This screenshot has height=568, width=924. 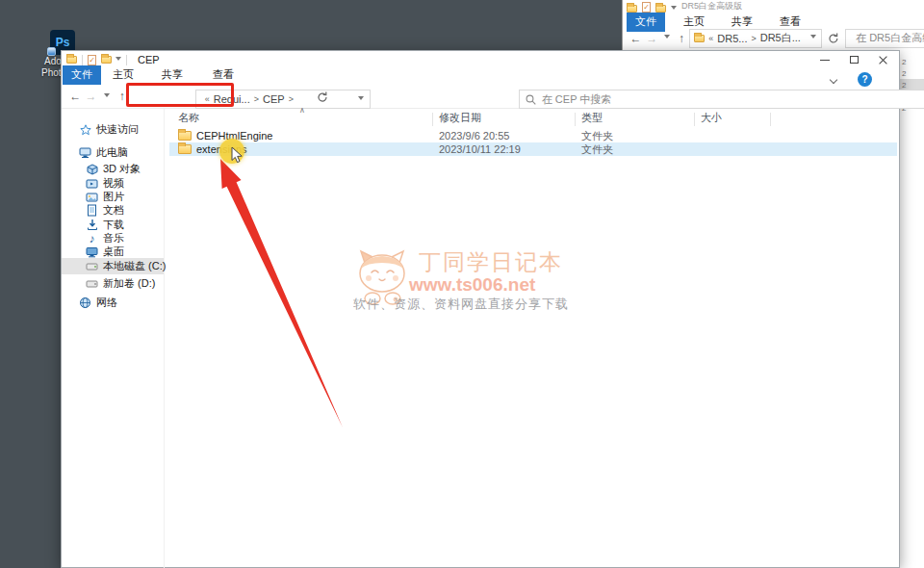 I want to click on bg-quick-access-toolbar: ✓ DR5白金高级版, so click(x=684, y=6).